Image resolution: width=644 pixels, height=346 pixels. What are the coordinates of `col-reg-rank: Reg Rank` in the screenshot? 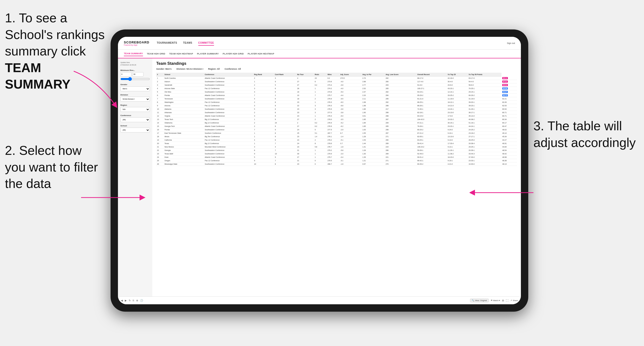 It's located at (264, 75).